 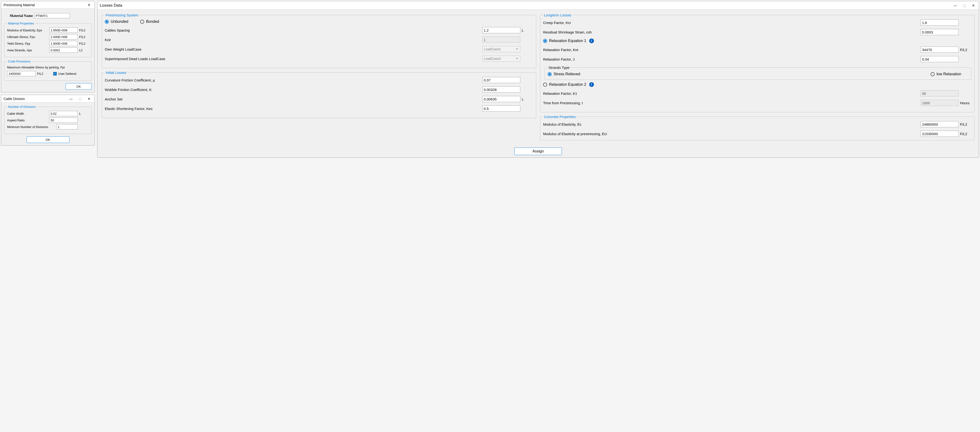 I want to click on eci-unit: F/L2, so click(x=966, y=134).